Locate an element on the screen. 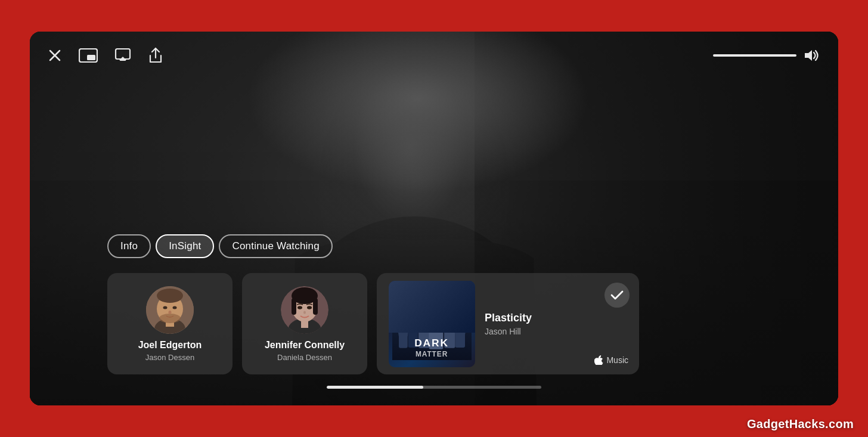  insight-cards: Joel Edgerton Jason Dessen is located at coordinates (373, 324).